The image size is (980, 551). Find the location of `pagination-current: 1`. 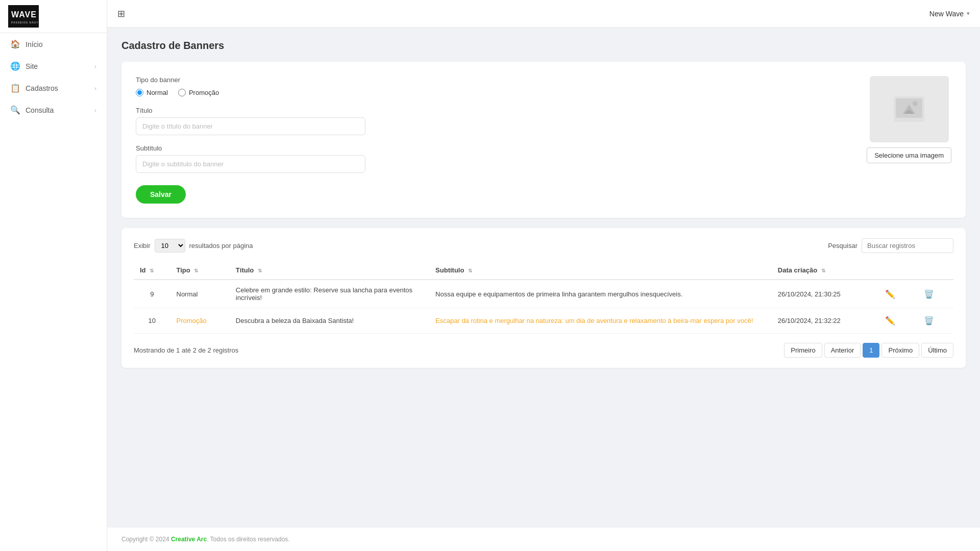

pagination-current: 1 is located at coordinates (871, 350).